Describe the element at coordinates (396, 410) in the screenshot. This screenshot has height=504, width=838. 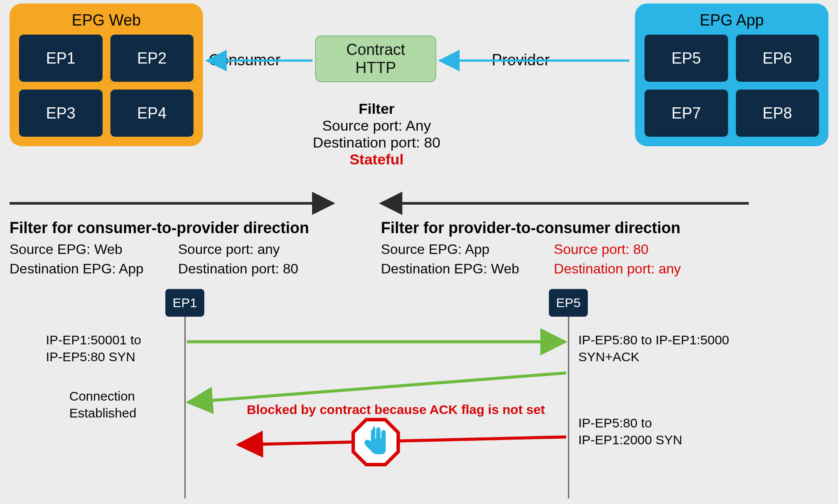
I see `blocked-message: Blocked by contract because ACK flag is …` at that location.